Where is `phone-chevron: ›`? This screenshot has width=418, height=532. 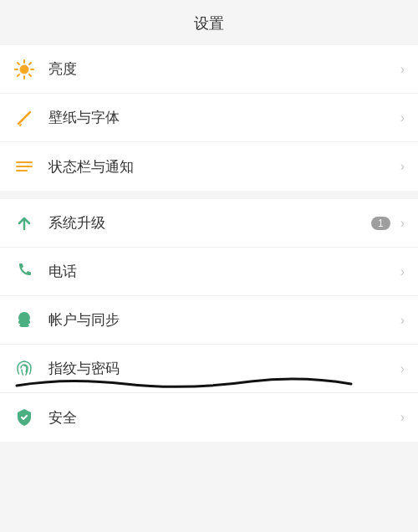 phone-chevron: › is located at coordinates (403, 272).